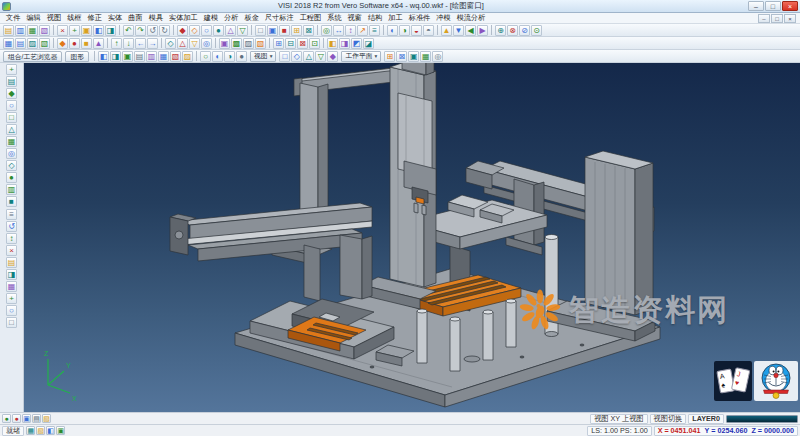 The width and height of the screenshot is (800, 436). I want to click on toolbar-icon: ↓, so click(128, 44).